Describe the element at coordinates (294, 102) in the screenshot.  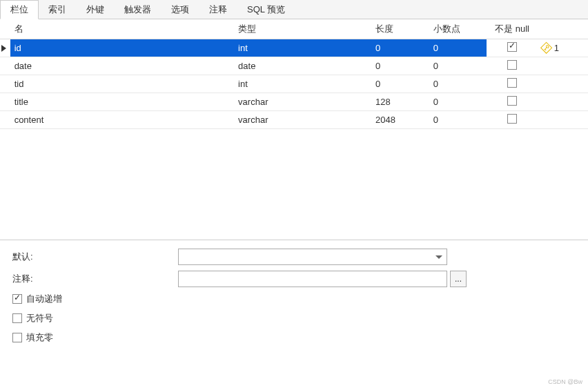
I see `table-row: titlevarchar1280` at that location.